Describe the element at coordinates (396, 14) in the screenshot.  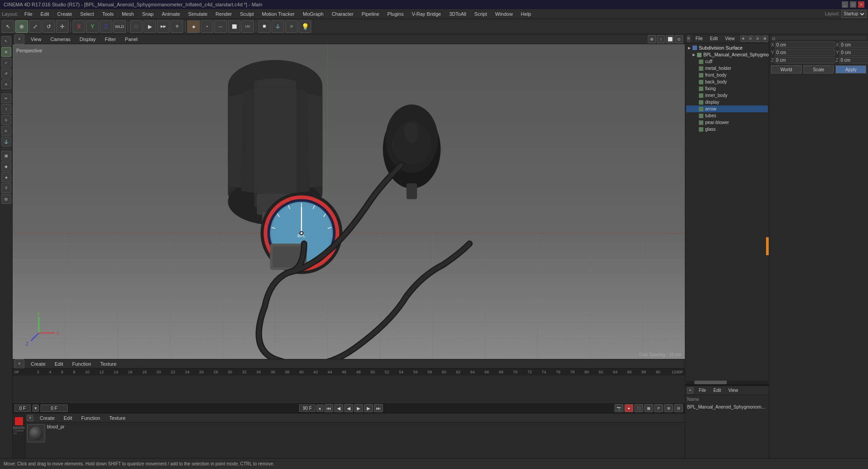
I see `menu-plugins: Plugins` at that location.